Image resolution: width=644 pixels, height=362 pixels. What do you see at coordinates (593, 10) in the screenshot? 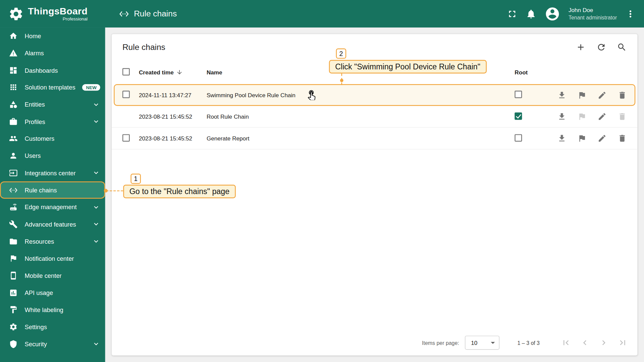
I see `user-name: John Doe` at bounding box center [593, 10].